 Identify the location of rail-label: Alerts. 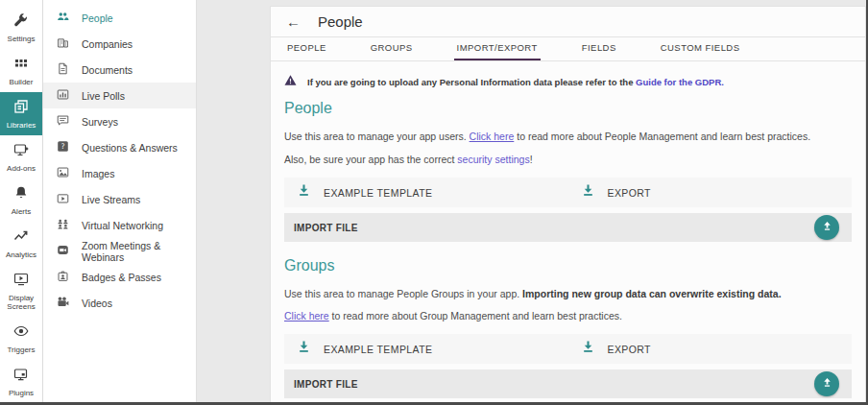
(21, 211).